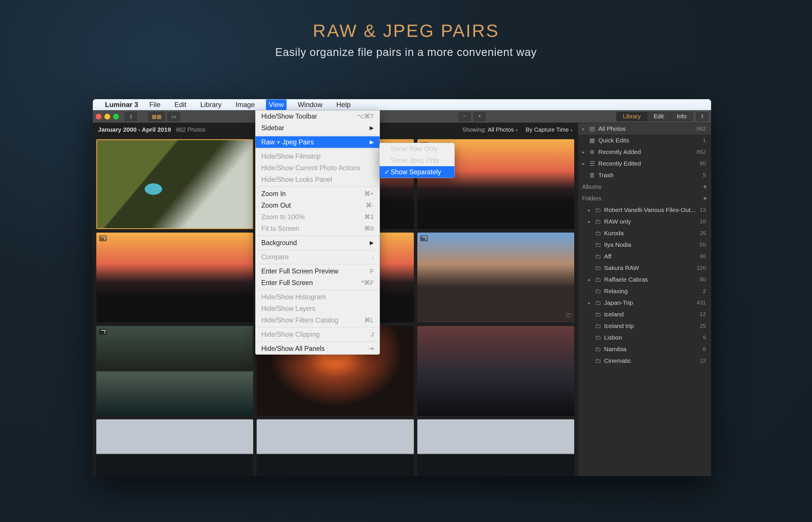 The height and width of the screenshot is (522, 812). What do you see at coordinates (704, 175) in the screenshot?
I see `sidebar-item-count: 5` at bounding box center [704, 175].